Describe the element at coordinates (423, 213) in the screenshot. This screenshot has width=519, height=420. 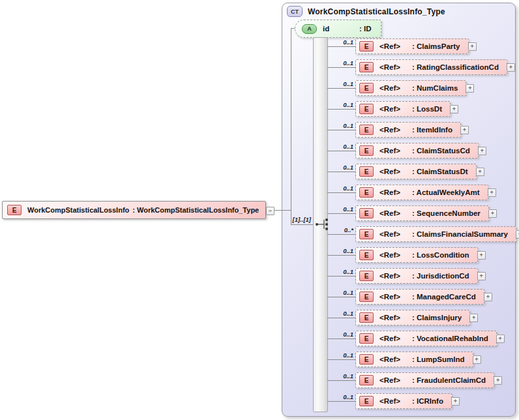
I see `element-ref-box: E <Ref> : SequenceNumber +` at that location.